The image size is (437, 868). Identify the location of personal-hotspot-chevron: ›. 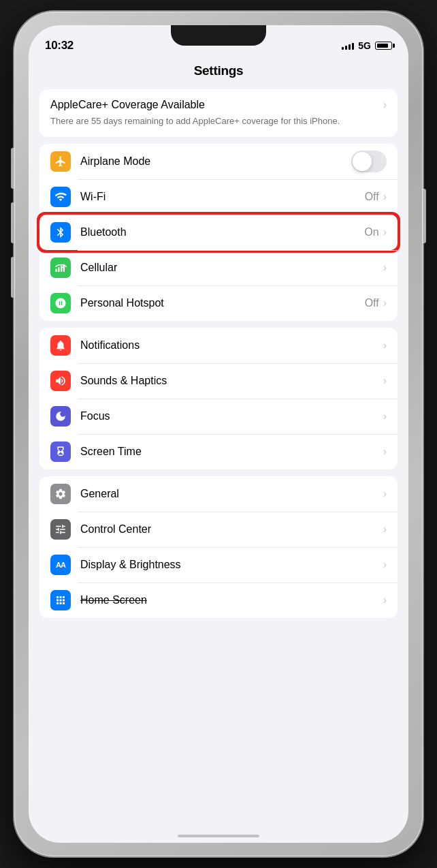
(385, 303).